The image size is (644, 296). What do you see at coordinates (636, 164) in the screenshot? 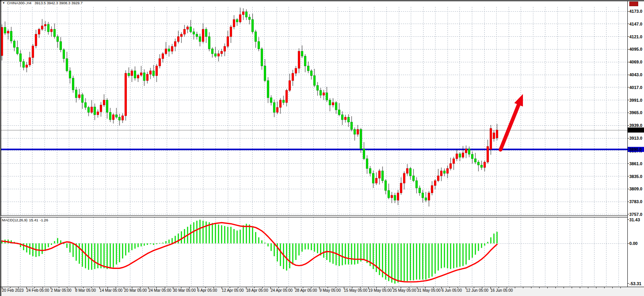
I see `price-tick-label: 3861.0` at bounding box center [636, 164].